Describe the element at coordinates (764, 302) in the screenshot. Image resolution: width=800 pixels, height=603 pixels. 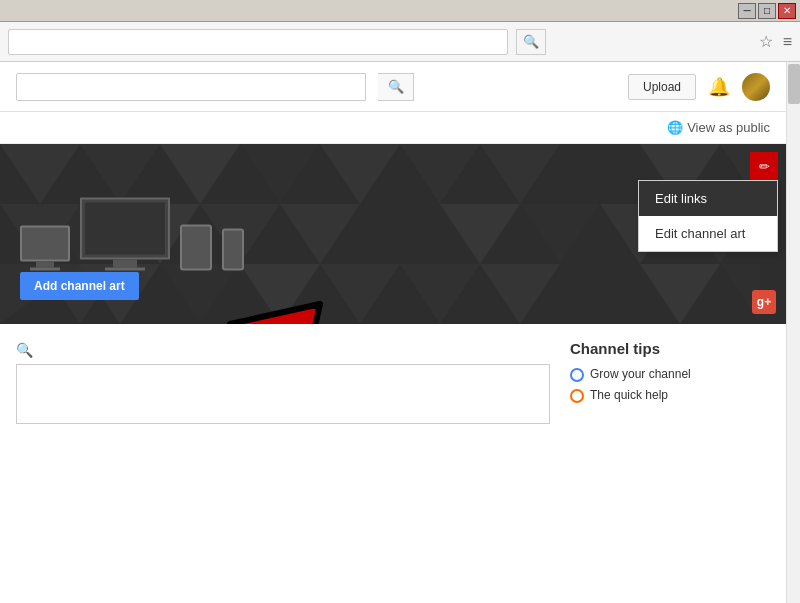
I see `gplus-badge: g+` at that location.